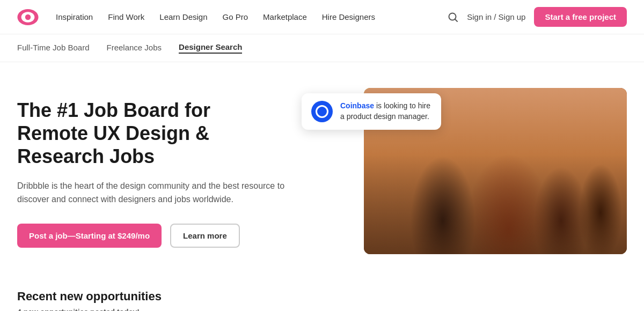 The width and height of the screenshot is (644, 311). What do you see at coordinates (322, 309) in the screenshot?
I see `recent-subtitle: 4 new opportunities posted today!` at bounding box center [322, 309].